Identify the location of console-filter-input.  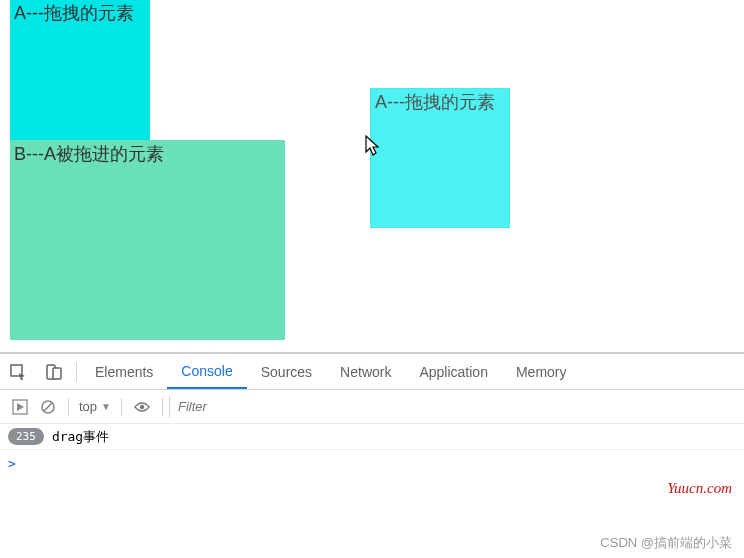
(454, 407).